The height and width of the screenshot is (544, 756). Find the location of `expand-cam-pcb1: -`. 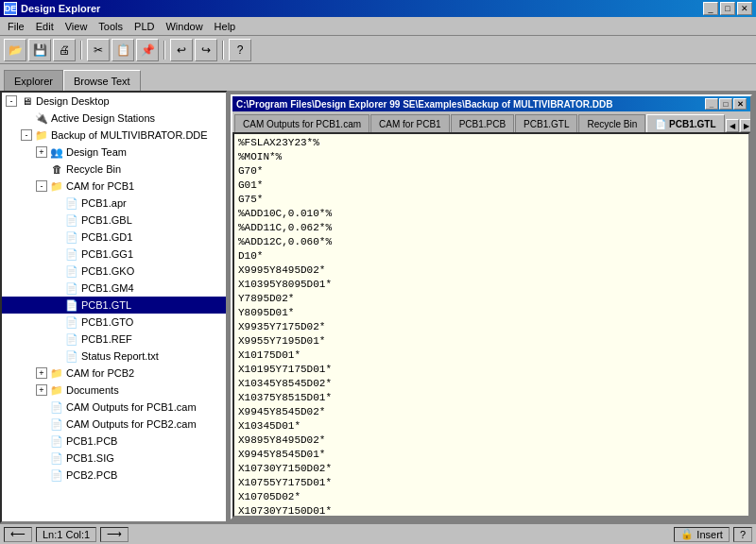

expand-cam-pcb1: - is located at coordinates (42, 186).